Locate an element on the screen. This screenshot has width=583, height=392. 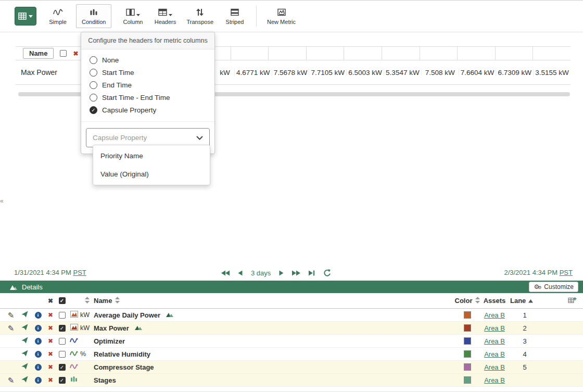
select-all-checkbox is located at coordinates (64, 53).